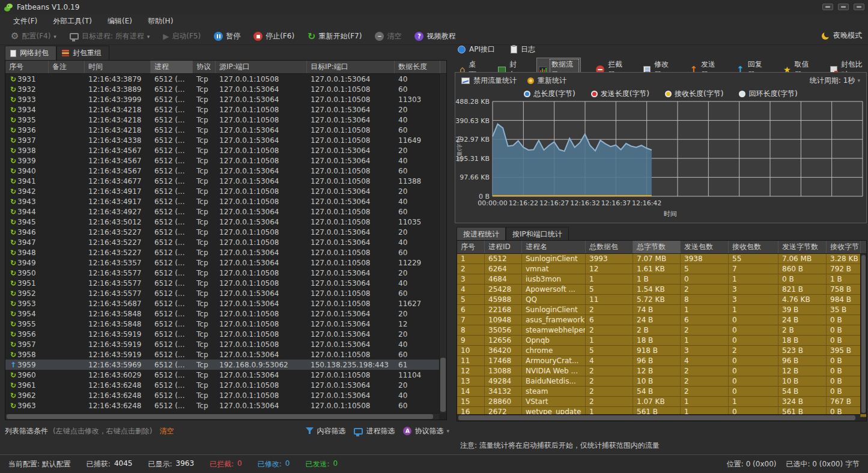 This screenshot has width=868, height=473. I want to click on api-button: API接口, so click(476, 49).